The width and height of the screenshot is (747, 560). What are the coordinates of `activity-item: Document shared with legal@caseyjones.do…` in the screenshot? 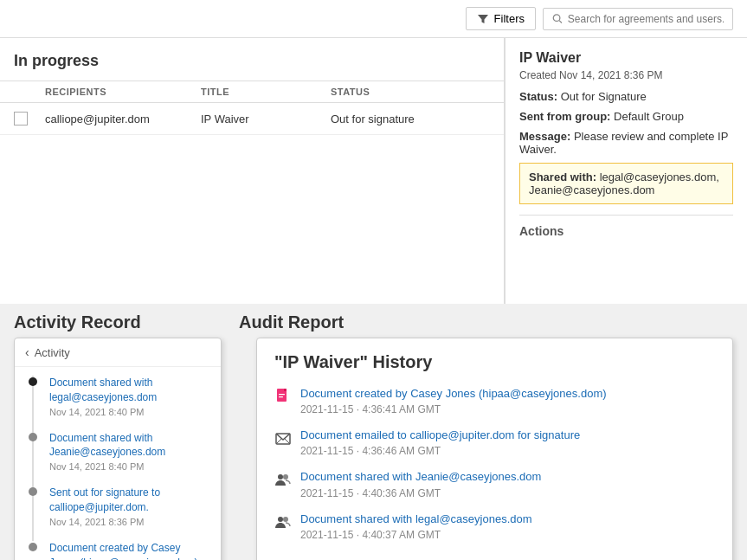 It's located at (121, 403).